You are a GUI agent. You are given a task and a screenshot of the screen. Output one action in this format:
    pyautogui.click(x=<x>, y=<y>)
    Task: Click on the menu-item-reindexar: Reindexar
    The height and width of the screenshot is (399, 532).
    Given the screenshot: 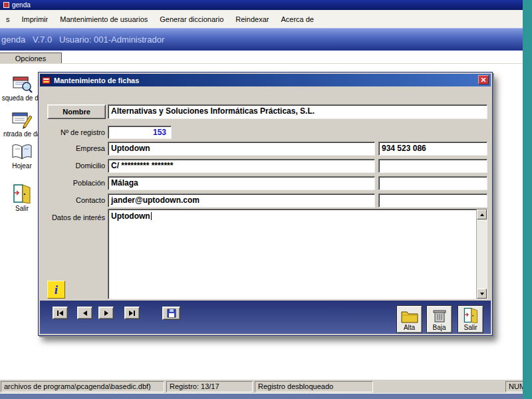 What is the action you would take?
    pyautogui.click(x=252, y=19)
    